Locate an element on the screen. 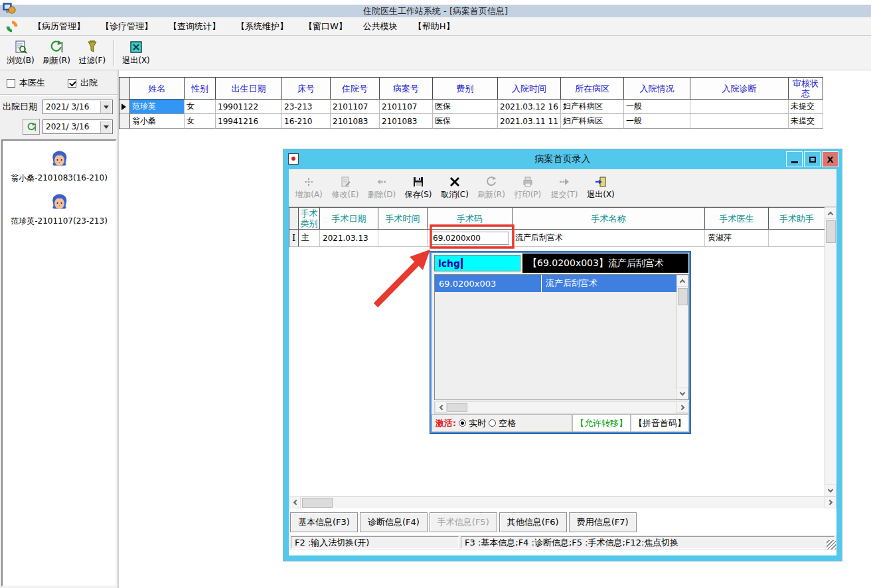 The height and width of the screenshot is (588, 871). column-header: 手术医生 is located at coordinates (737, 219).